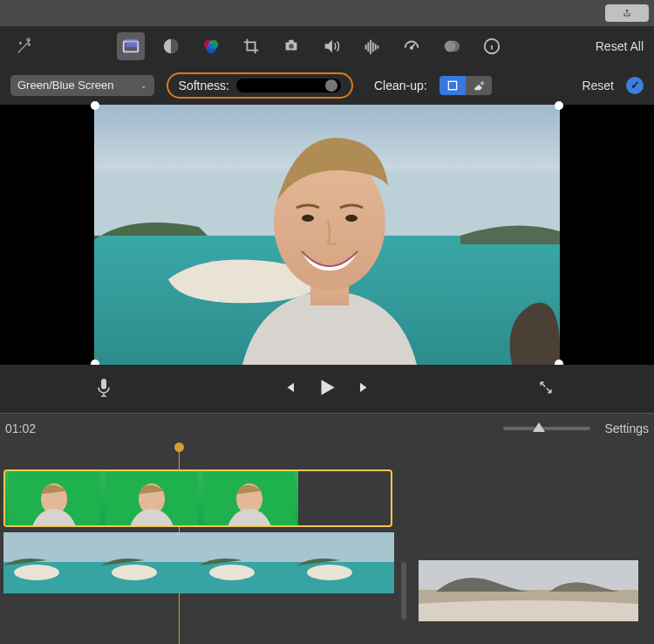 The width and height of the screenshot is (654, 644). I want to click on clip-gap-handle, so click(404, 591).